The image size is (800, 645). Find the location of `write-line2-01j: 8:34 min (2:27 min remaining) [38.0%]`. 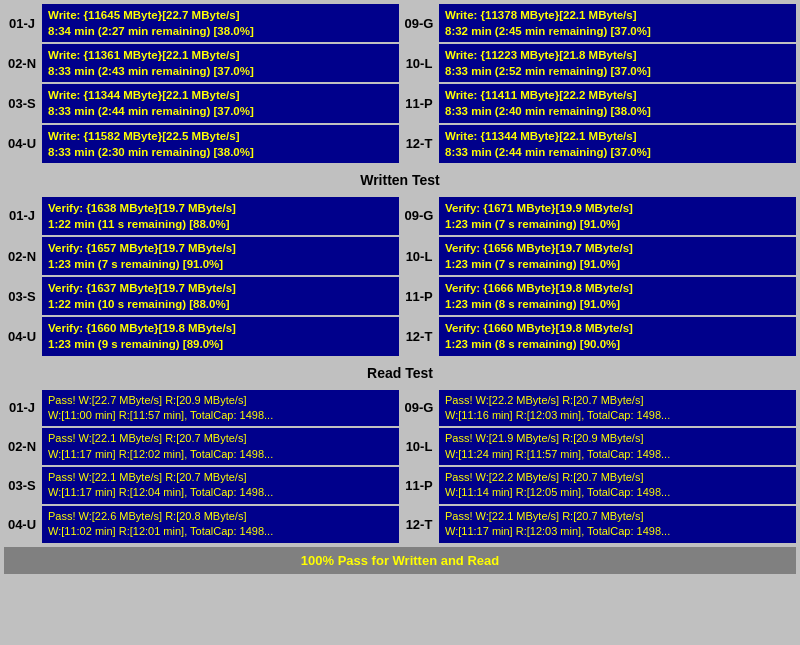

write-line2-01j: 8:34 min (2:27 min remaining) [38.0%] is located at coordinates (220, 31).